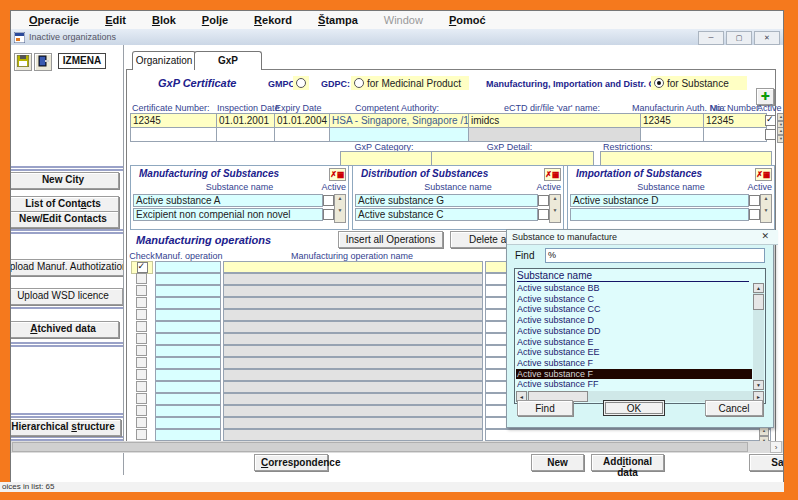 Image resolution: width=798 pixels, height=500 pixels. I want to click on ectd-field: imidcs, so click(555, 120).